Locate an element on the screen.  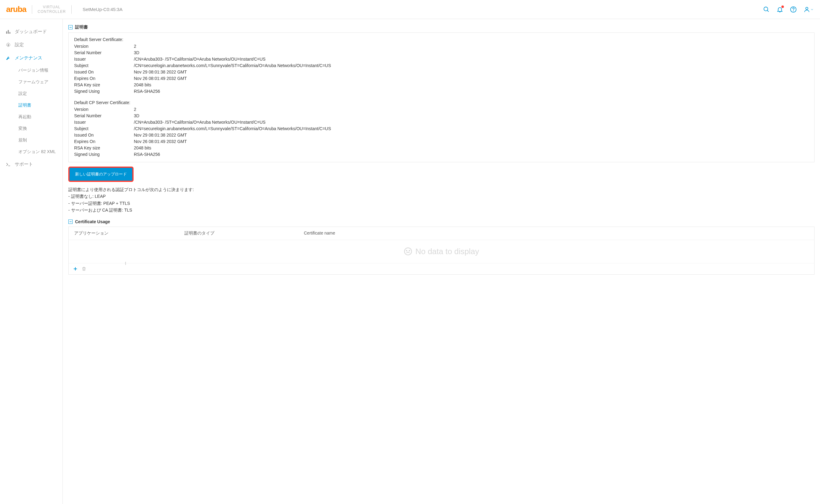
col-application: アプリケーション is located at coordinates (129, 233).